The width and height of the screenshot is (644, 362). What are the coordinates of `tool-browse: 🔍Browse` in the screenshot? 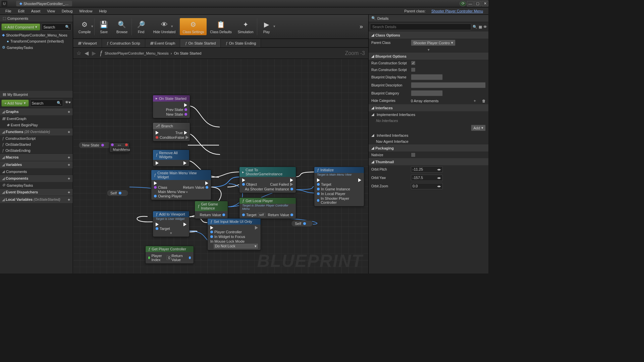 It's located at (122, 27).